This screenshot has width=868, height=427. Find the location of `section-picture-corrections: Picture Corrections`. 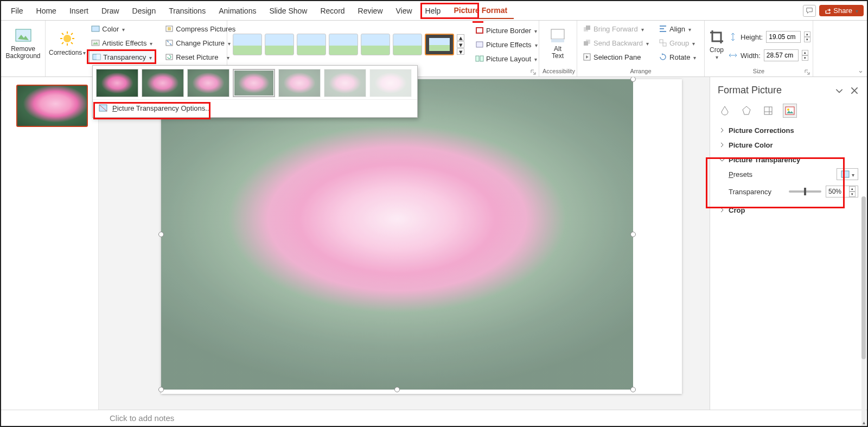

section-picture-corrections: Picture Corrections is located at coordinates (789, 130).